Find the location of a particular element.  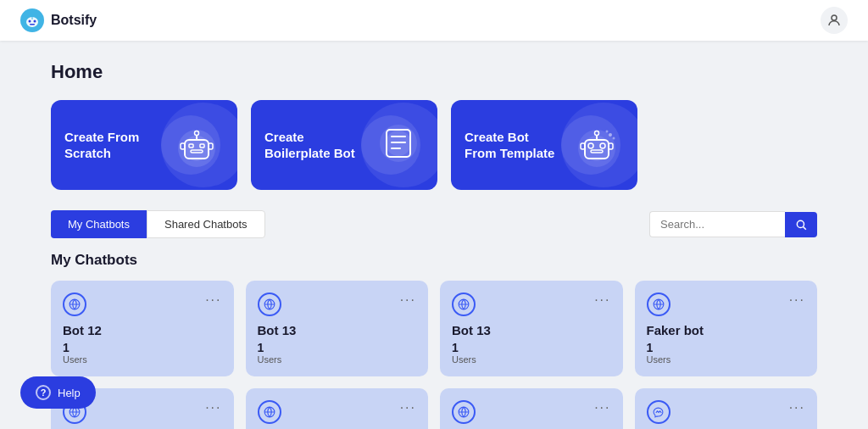

bot-card-header-6: ··· is located at coordinates (531, 412).